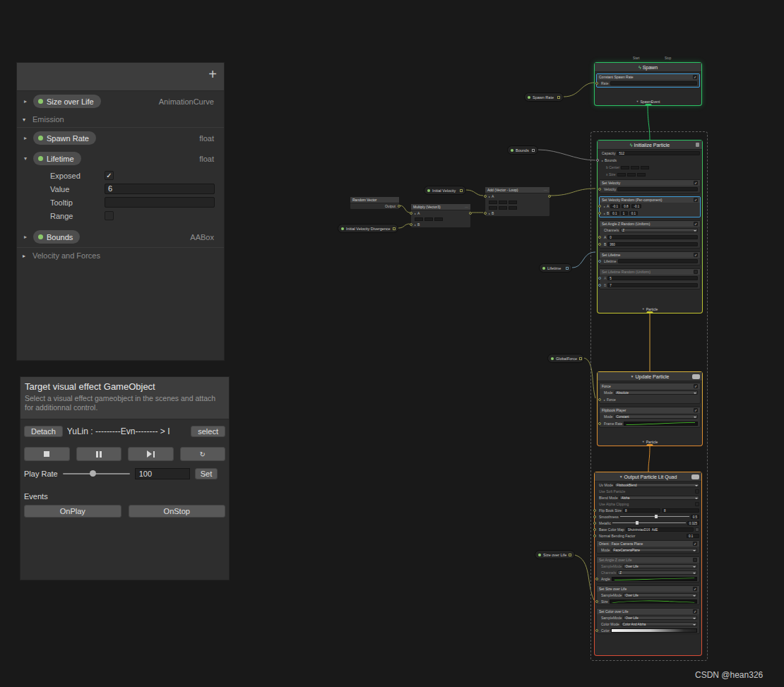 The image size is (784, 687). Describe the element at coordinates (641, 510) in the screenshot. I see `x-field: 8` at that location.